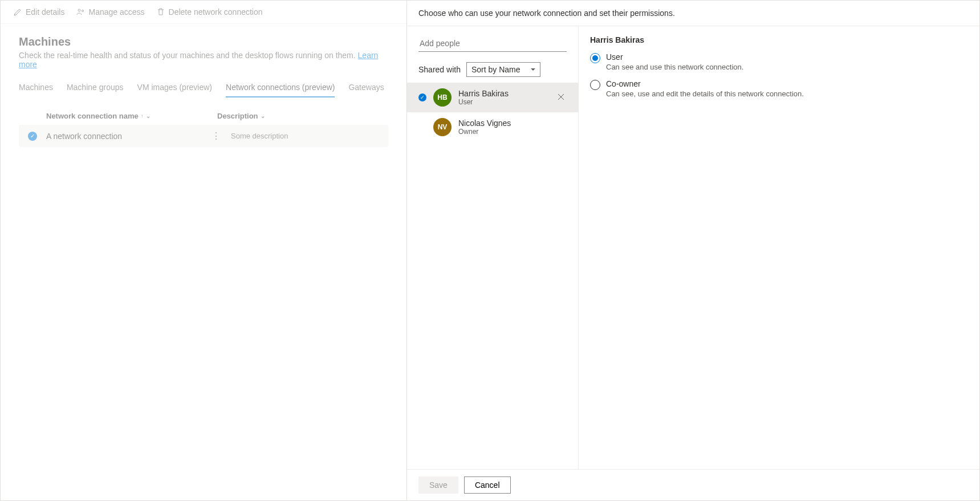 The width and height of the screenshot is (980, 501). What do you see at coordinates (493, 97) in the screenshot?
I see `person-item: ✓ HB Harris Bakiras User` at bounding box center [493, 97].